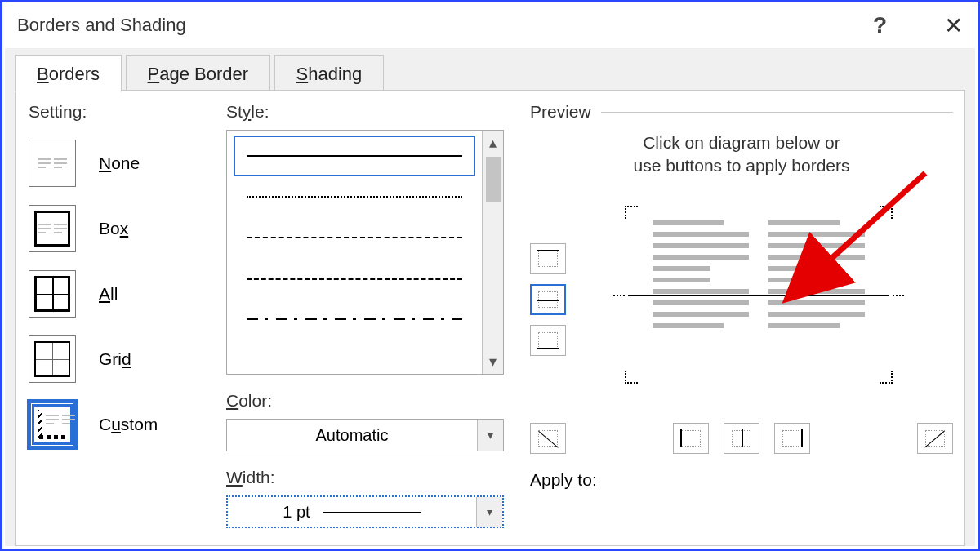 The image size is (980, 551). What do you see at coordinates (114, 229) in the screenshot?
I see `setting-box-label: Box` at bounding box center [114, 229].